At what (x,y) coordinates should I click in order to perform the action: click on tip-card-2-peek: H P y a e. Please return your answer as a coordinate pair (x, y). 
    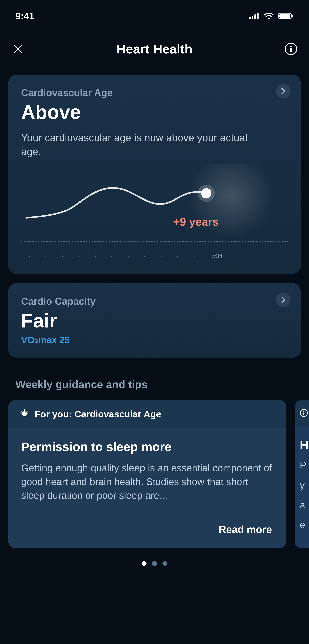
    Looking at the image, I should click on (302, 474).